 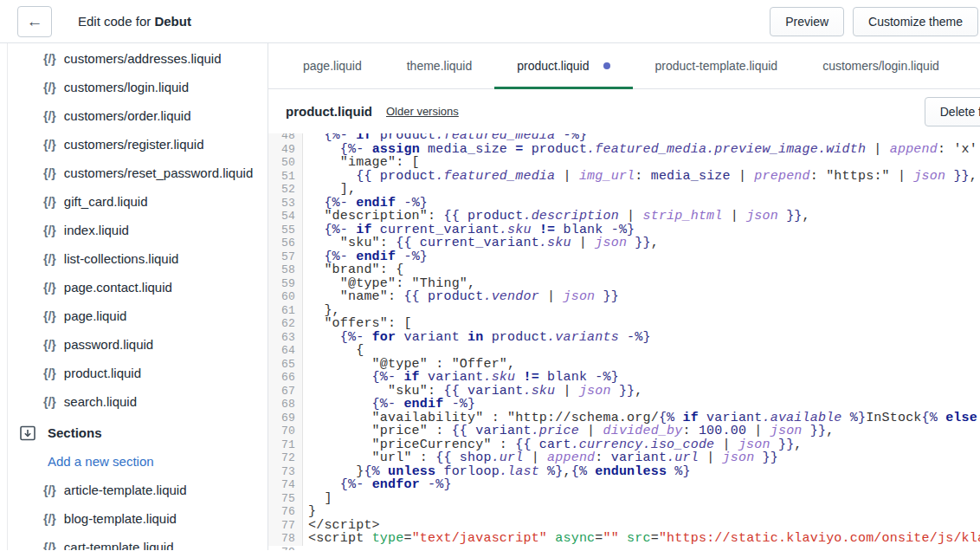 What do you see at coordinates (644, 177) in the screenshot?
I see `code-line: {{ product.featured_media | img_url: med…` at bounding box center [644, 177].